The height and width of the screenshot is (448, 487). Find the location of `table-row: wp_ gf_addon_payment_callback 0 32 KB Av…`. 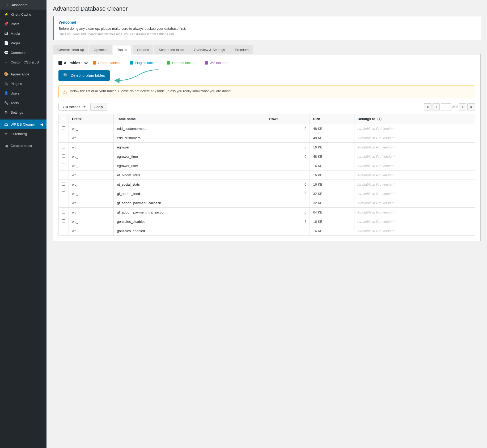

table-row: wp_ gf_addon_payment_callback 0 32 KB Av… is located at coordinates (267, 203).